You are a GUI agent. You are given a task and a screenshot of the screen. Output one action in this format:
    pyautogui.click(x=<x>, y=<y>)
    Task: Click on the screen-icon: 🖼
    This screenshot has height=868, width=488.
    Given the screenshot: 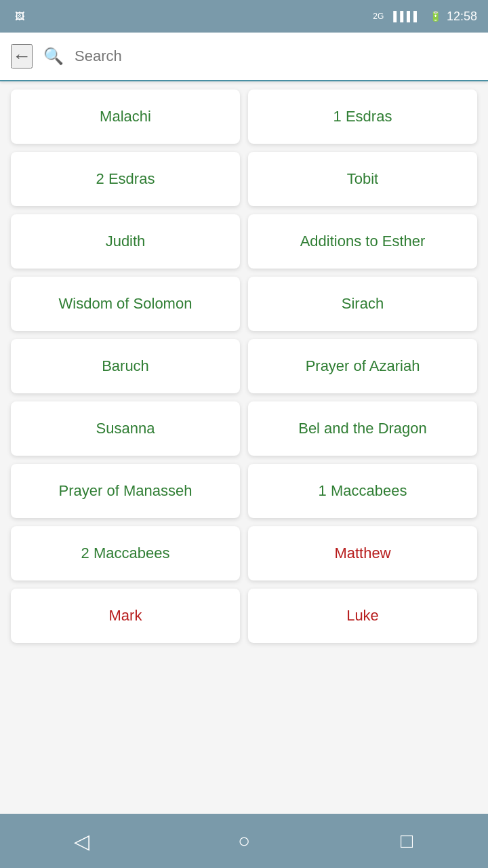 What is the action you would take?
    pyautogui.click(x=20, y=16)
    